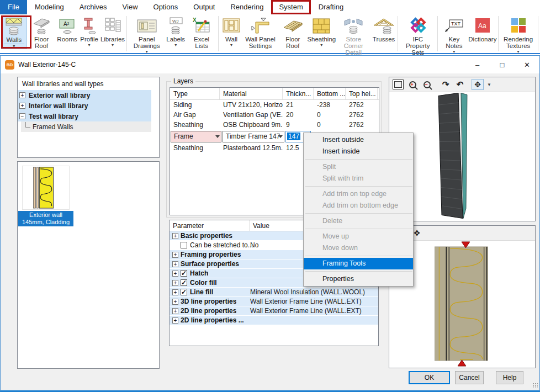 This screenshot has width=540, height=392. I want to click on param-row-2d-line-properties: + 2D line properties Wall Exterior Frame…, so click(274, 311).